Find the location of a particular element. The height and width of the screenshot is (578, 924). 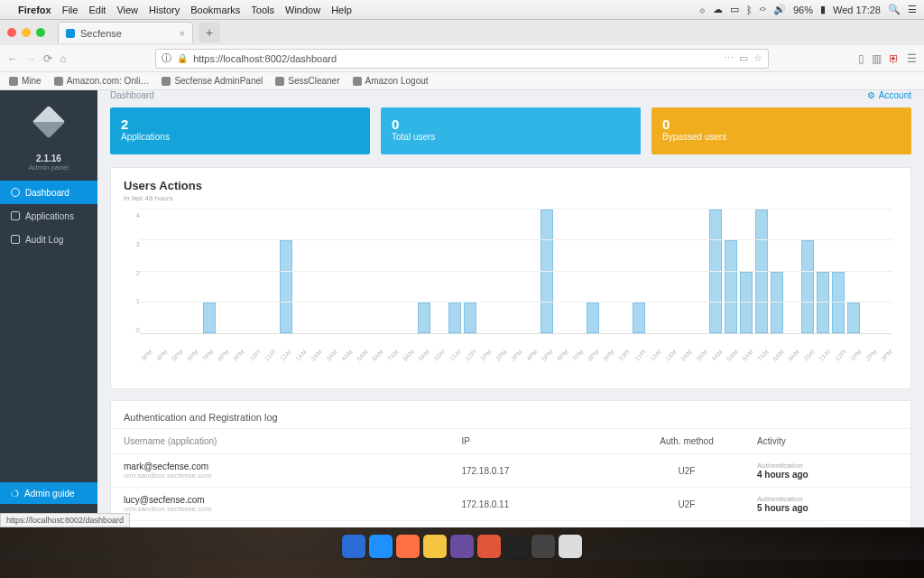

pocket-icon: ▯ is located at coordinates (861, 59).